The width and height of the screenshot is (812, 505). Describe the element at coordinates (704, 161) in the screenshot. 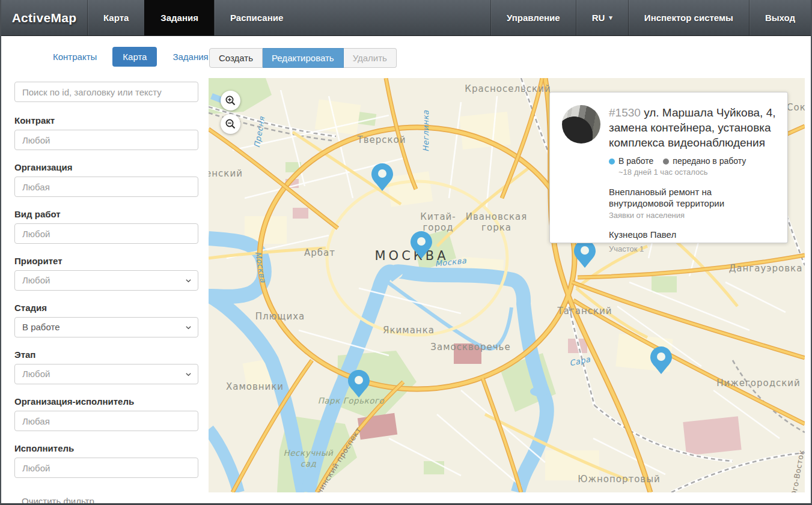

I see `status-item: передано в работу` at that location.